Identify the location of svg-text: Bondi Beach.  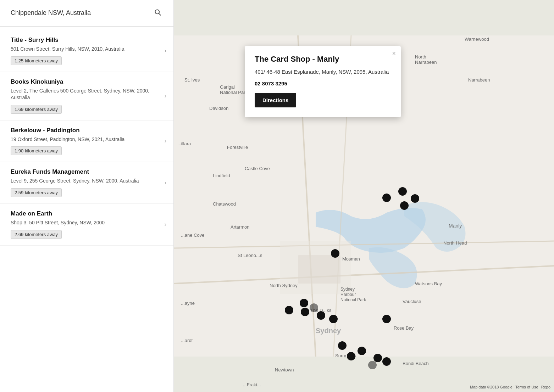
(416, 364).